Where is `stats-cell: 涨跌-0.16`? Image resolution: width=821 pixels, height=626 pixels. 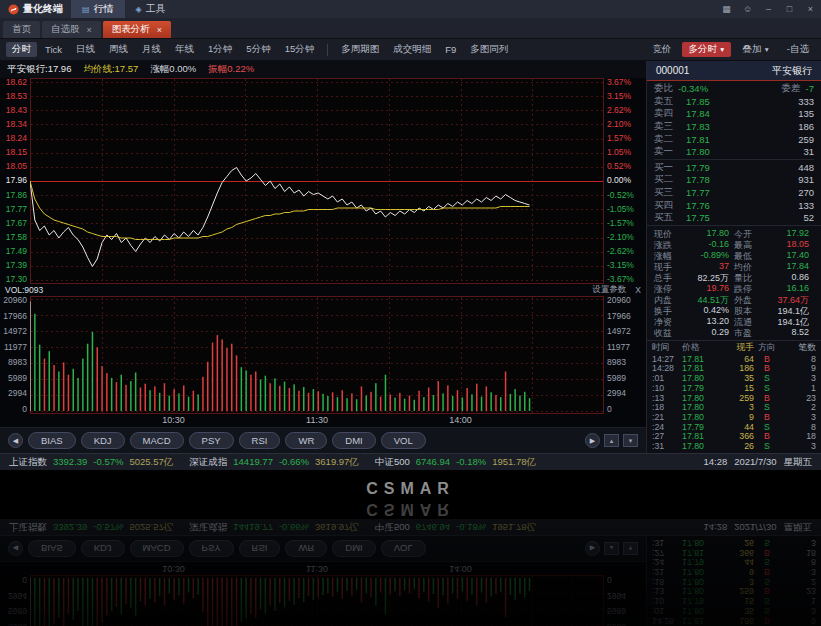 stats-cell: 涨跌-0.16 is located at coordinates (694, 244).